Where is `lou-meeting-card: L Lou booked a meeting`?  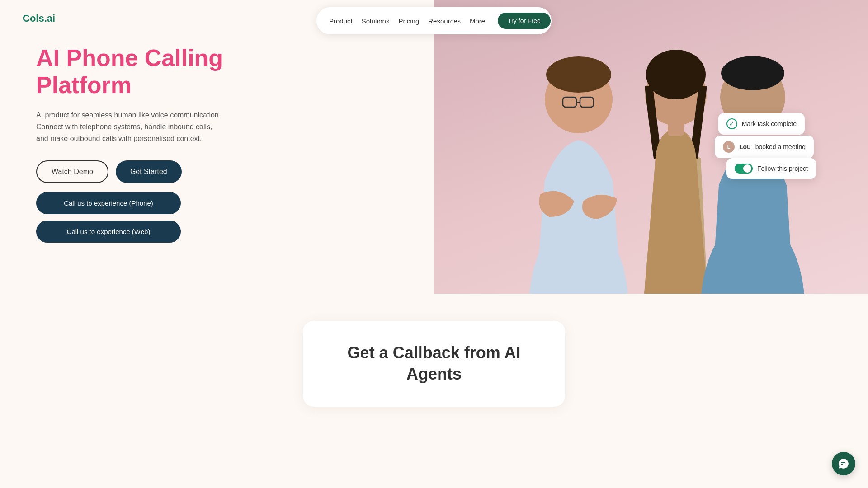
lou-meeting-card: L Lou booked a meeting is located at coordinates (764, 147).